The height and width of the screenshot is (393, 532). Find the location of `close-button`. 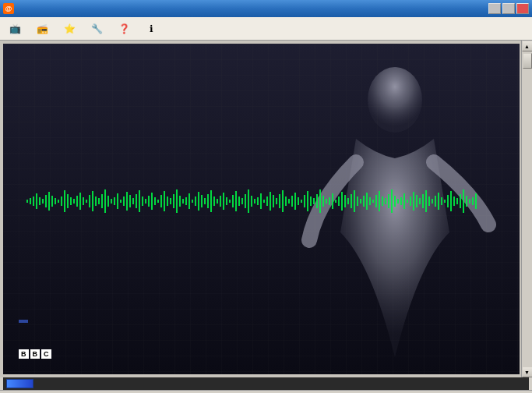

close-button is located at coordinates (523, 9).